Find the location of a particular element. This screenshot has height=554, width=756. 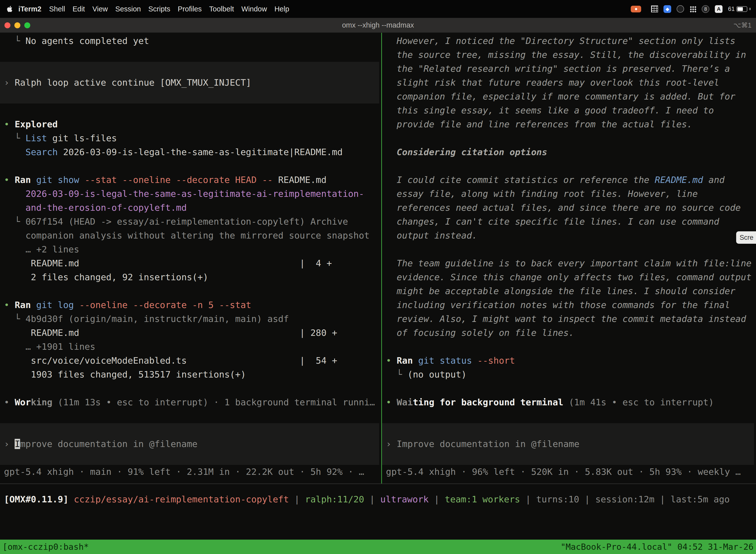

battery-fill is located at coordinates (740, 9).